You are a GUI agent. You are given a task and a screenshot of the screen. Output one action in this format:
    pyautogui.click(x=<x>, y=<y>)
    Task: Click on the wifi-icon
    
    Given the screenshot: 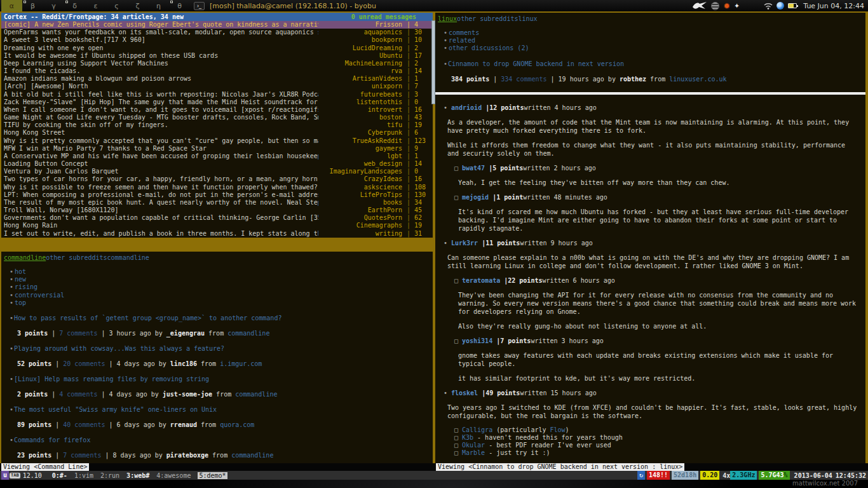 What is the action you would take?
    pyautogui.click(x=768, y=6)
    